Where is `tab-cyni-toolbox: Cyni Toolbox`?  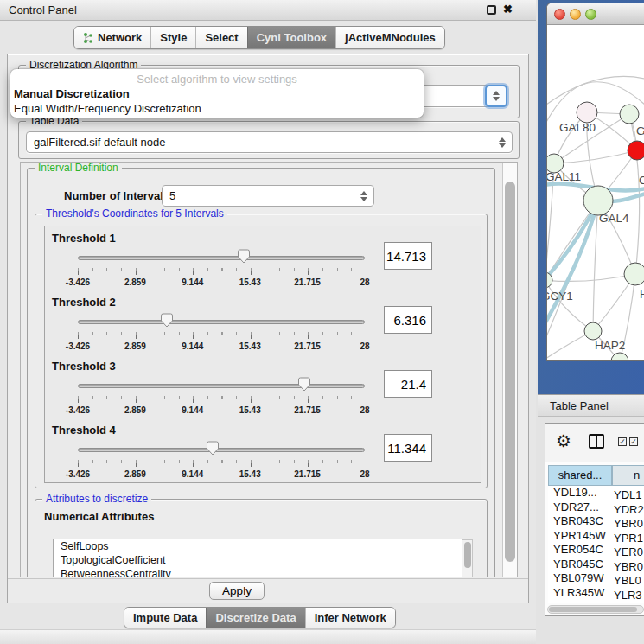 tab-cyni-toolbox: Cyni Toolbox is located at coordinates (291, 38).